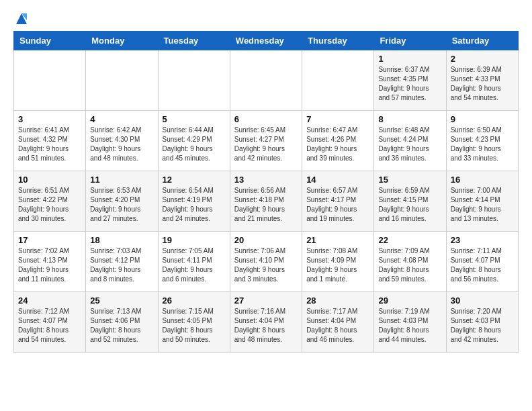 The image size is (532, 411). Describe the element at coordinates (266, 301) in the screenshot. I see `day-number: 27` at that location.